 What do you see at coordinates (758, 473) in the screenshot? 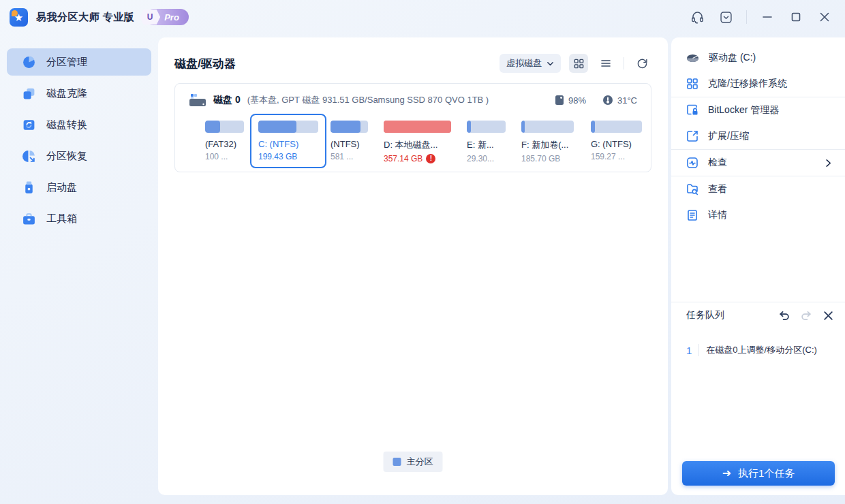
I see `execute-tasks-button: ➜ 执行1个任务` at bounding box center [758, 473].